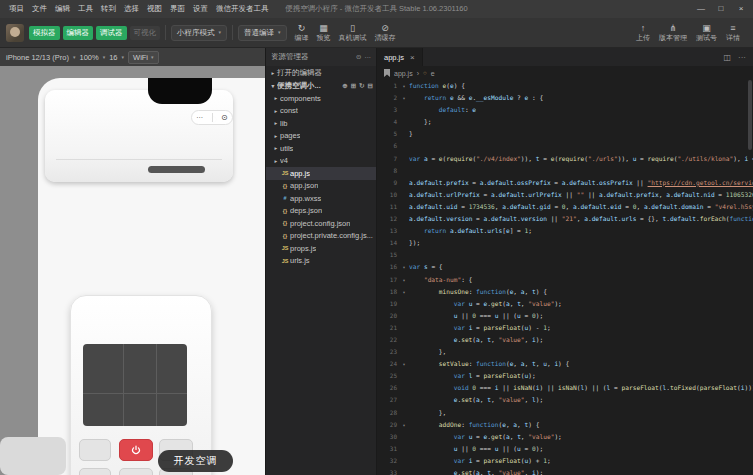  Describe the element at coordinates (200, 9) in the screenshot. I see `menu-item: 设置` at that location.